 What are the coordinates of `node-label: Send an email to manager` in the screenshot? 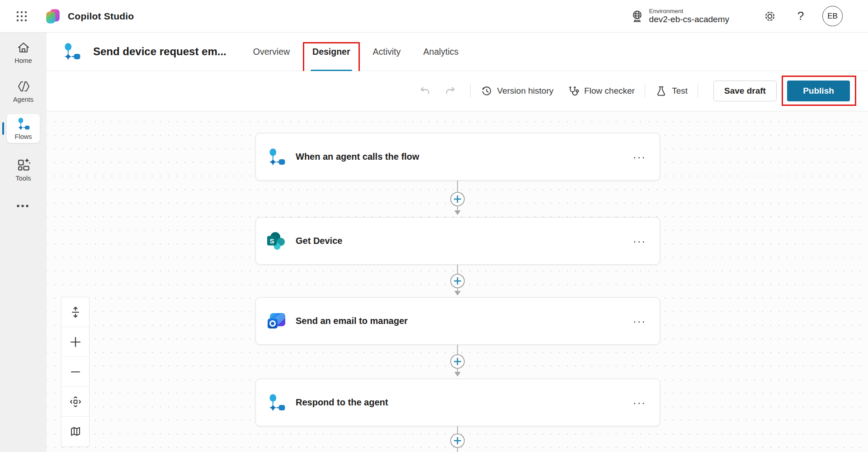 It's located at (352, 321).